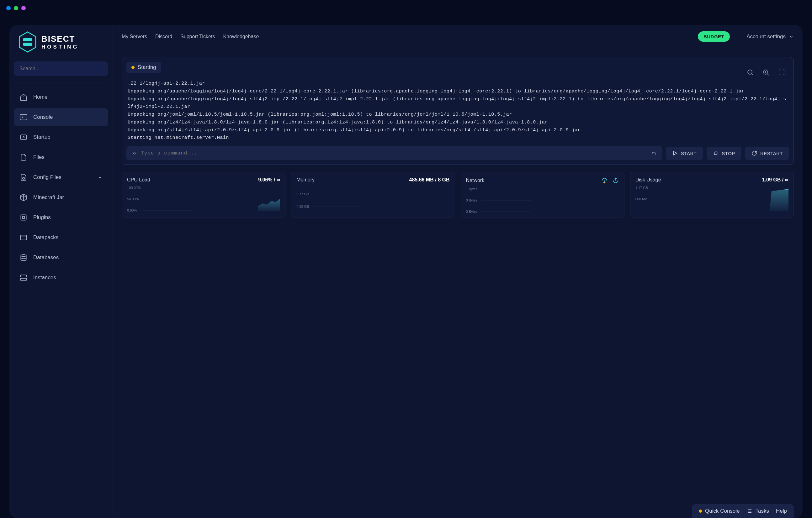 The height and width of the screenshot is (518, 812). I want to click on sidebar-item-instances: Instances, so click(61, 278).